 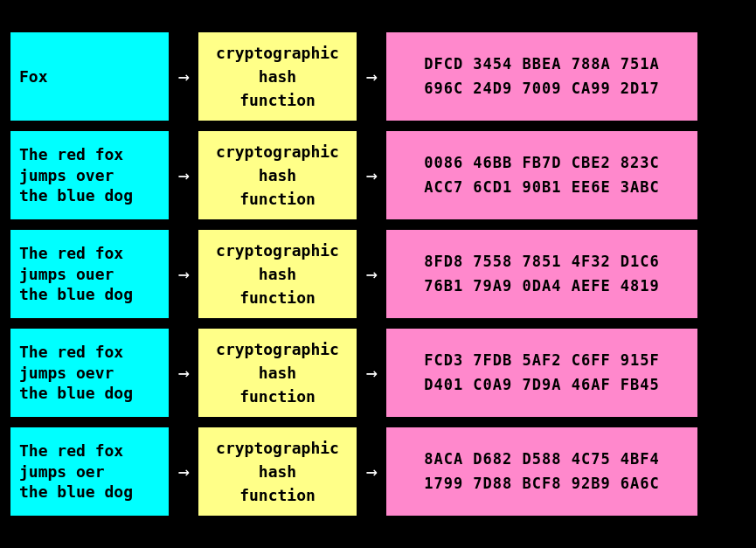 I want to click on arrow-1-1: →, so click(x=184, y=77).